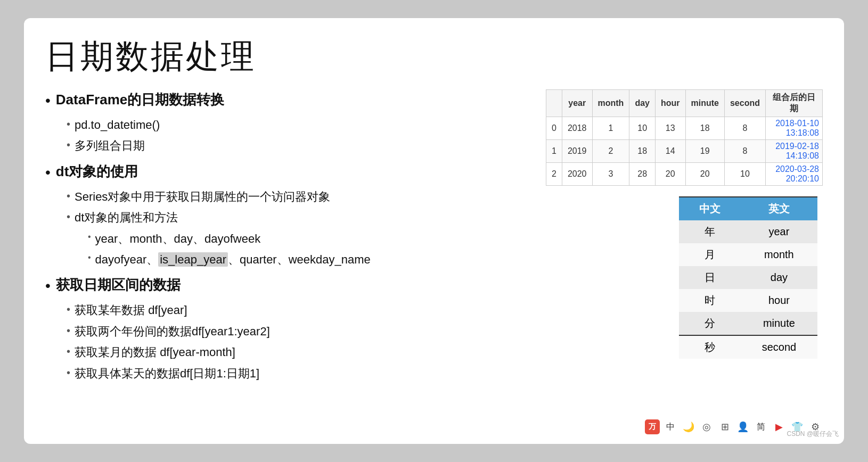 The width and height of the screenshot is (868, 462). What do you see at coordinates (793, 129) in the screenshot?
I see `td-combined: 2018-01-10 13:18:08` at bounding box center [793, 129].